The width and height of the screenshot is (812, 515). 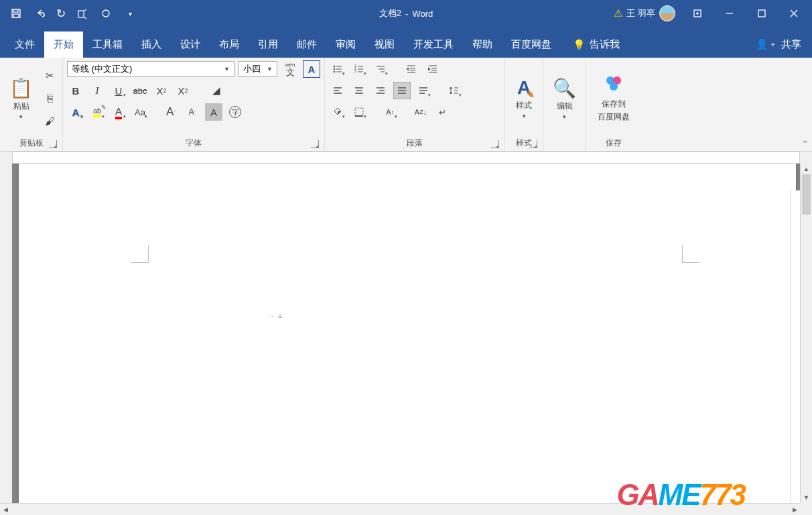 I want to click on increase-indent-button, so click(x=433, y=69).